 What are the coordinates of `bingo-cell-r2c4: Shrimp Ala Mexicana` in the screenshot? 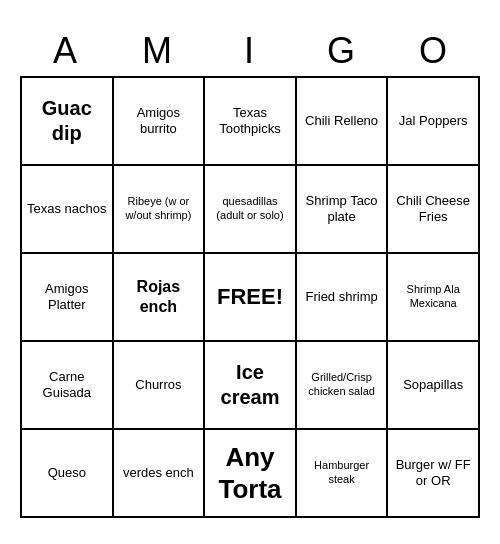 It's located at (434, 298).